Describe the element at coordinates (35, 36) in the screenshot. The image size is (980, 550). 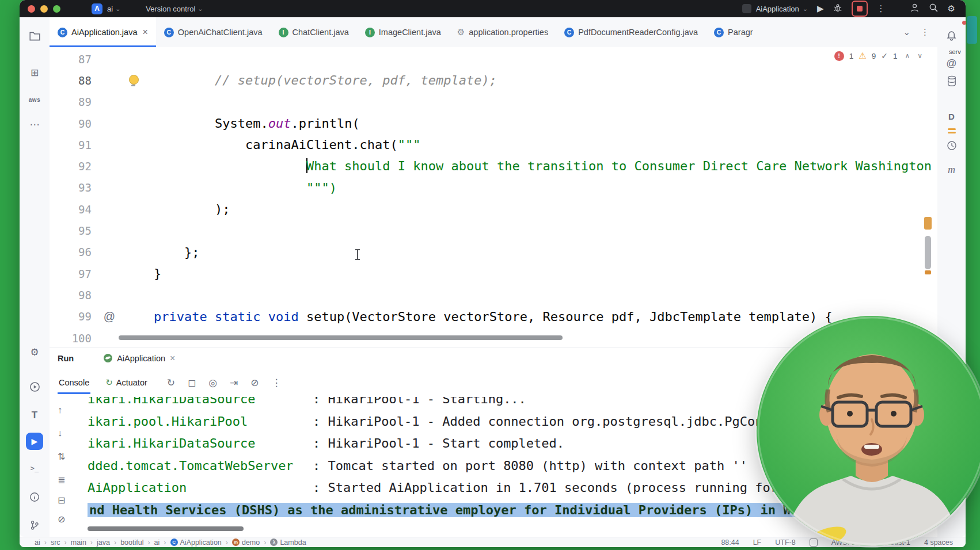
I see `project-folder-icon` at that location.